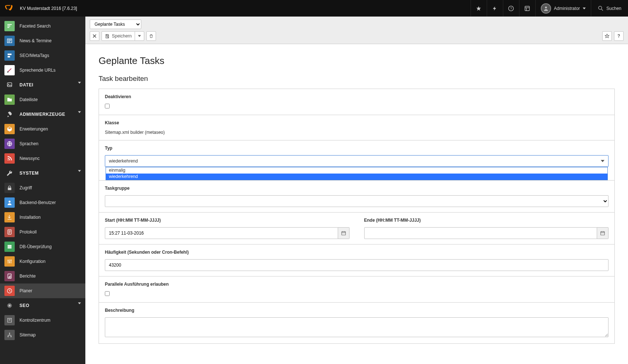  I want to click on sidebar-item-news: News & Termine, so click(43, 41).